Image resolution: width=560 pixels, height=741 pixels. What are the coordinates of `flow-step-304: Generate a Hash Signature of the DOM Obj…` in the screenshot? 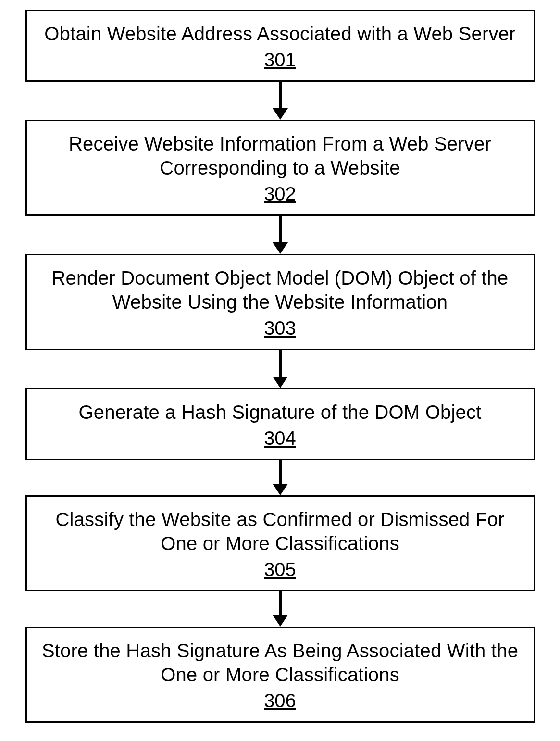 It's located at (280, 424).